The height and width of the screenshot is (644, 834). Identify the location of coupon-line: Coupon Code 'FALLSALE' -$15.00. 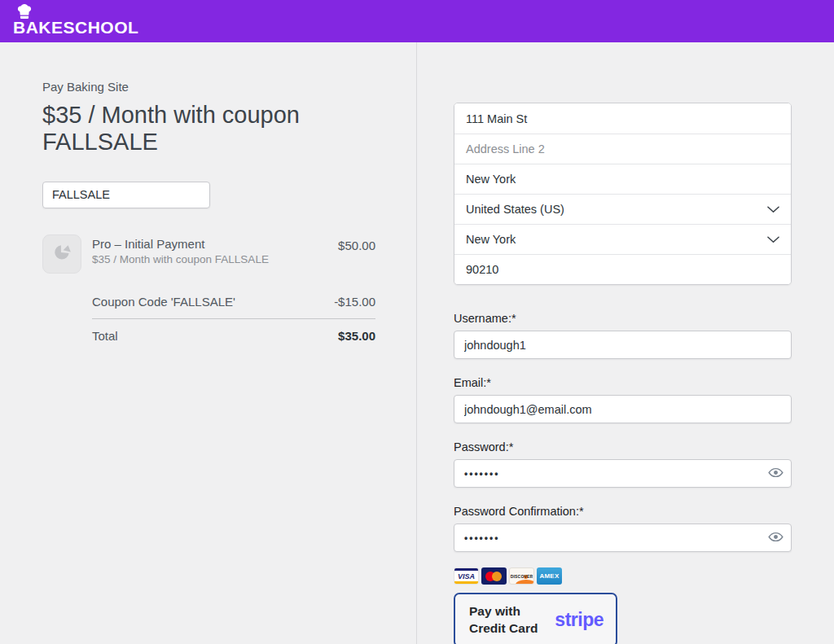
(234, 301).